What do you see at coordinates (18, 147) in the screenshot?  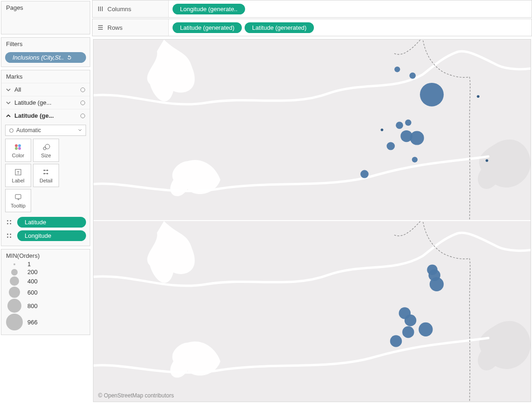 I see `color-icon` at bounding box center [18, 147].